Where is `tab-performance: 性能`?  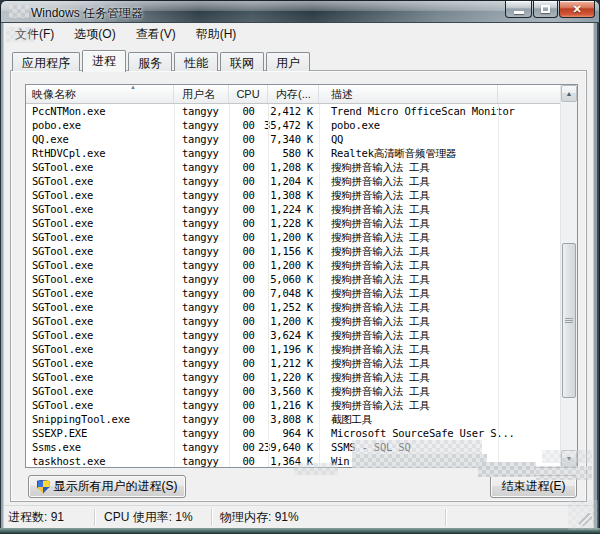
tab-performance: 性能 is located at coordinates (196, 62).